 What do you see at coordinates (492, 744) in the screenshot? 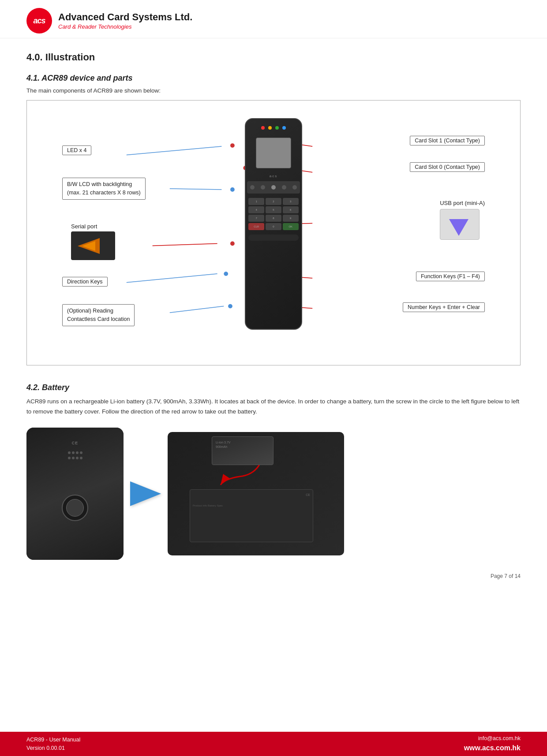
I see `footer-right: info@acs.com.hk www.acs.com.hk` at bounding box center [492, 744].